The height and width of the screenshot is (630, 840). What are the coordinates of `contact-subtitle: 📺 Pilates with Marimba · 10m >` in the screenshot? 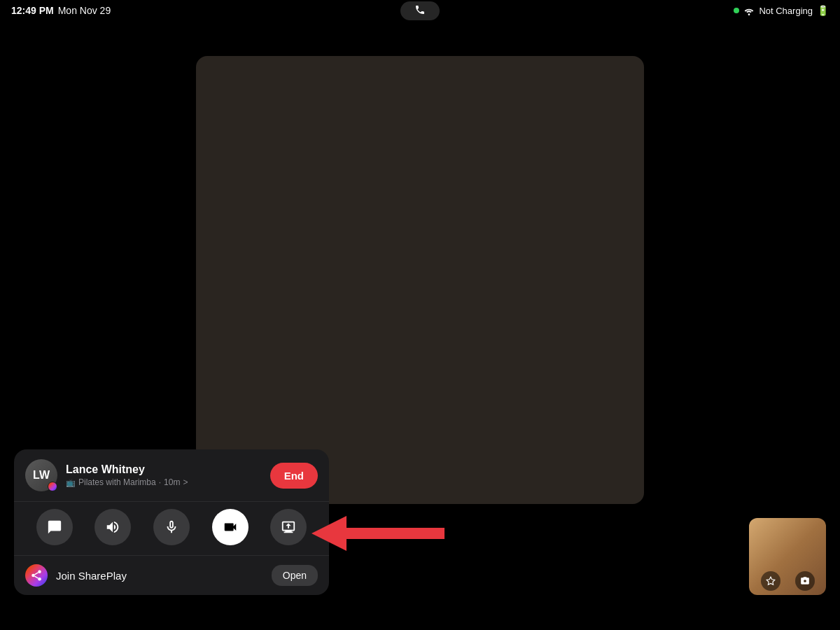 It's located at (164, 482).